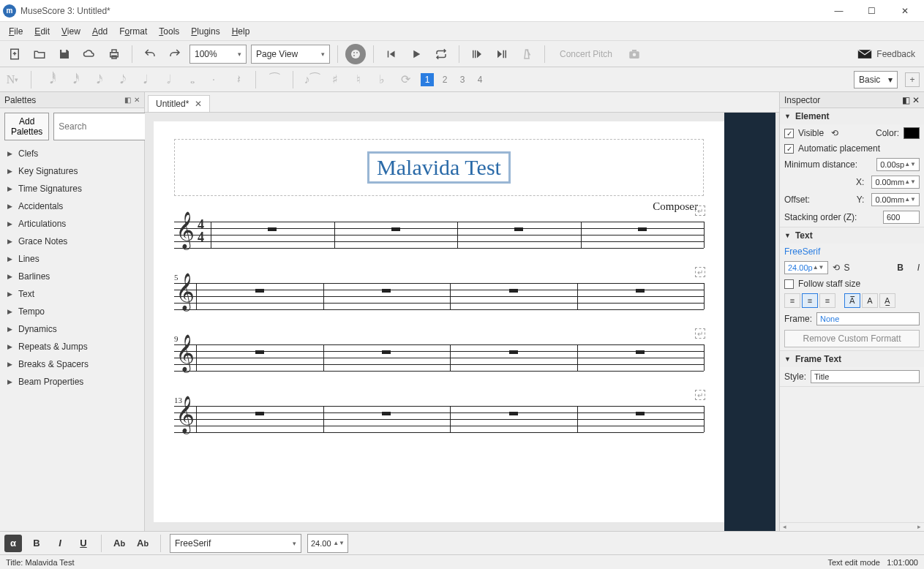  I want to click on voice-2: 2, so click(445, 80).